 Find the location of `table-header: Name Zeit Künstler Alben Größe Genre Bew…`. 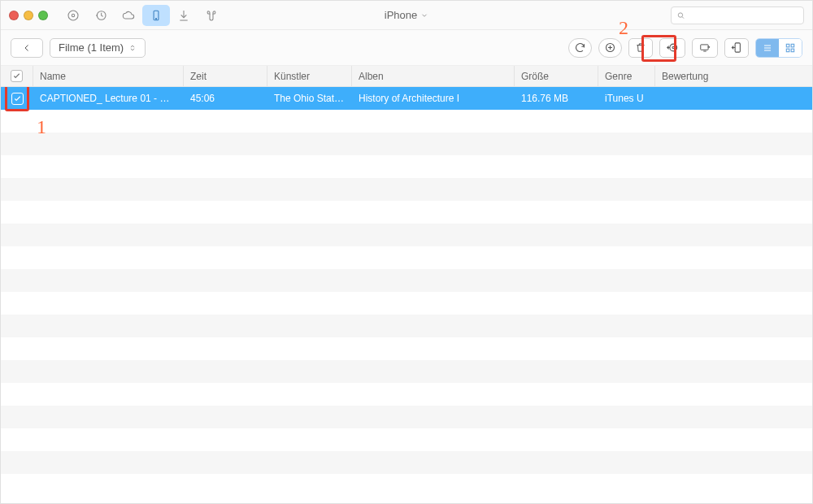

table-header: Name Zeit Künstler Alben Größe Genre Bew… is located at coordinates (406, 76).